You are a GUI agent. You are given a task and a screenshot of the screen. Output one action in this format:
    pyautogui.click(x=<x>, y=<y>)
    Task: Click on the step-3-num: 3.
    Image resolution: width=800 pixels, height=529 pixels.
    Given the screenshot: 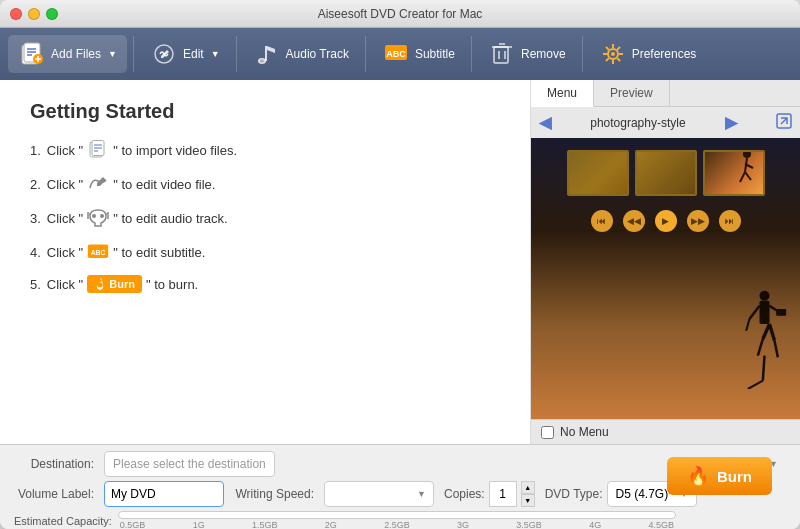 What is the action you would take?
    pyautogui.click(x=36, y=218)
    